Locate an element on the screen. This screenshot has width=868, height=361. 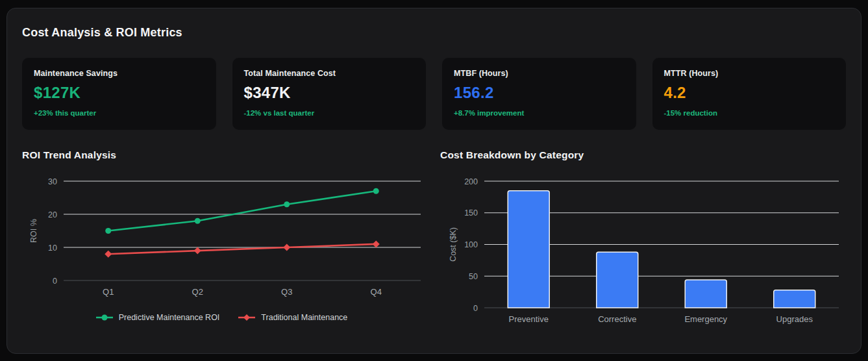
metric-value: 156.2 is located at coordinates (539, 93).